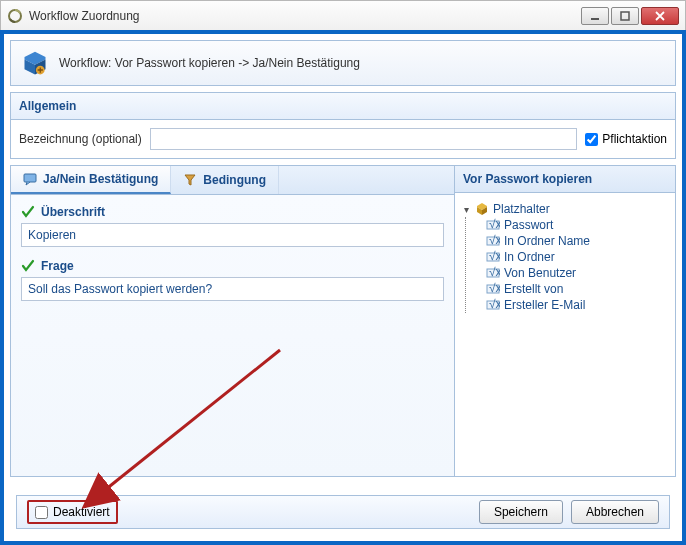  I want to click on tree-item-label: Passwort, so click(528, 225).